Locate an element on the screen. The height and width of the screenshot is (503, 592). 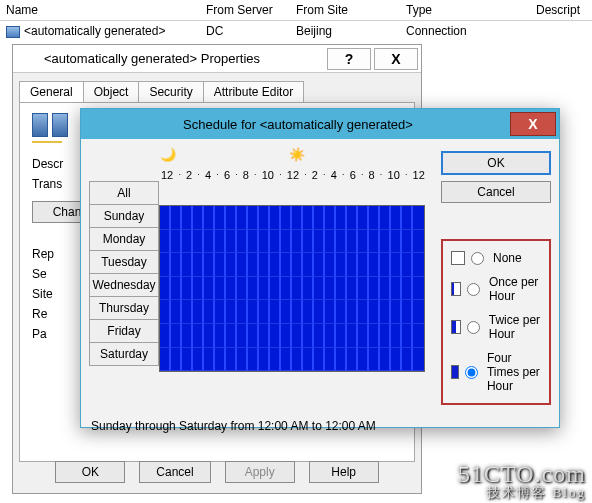
schedule-titlebar: Schedule for <automatically generated> X is located at coordinates (320, 124).